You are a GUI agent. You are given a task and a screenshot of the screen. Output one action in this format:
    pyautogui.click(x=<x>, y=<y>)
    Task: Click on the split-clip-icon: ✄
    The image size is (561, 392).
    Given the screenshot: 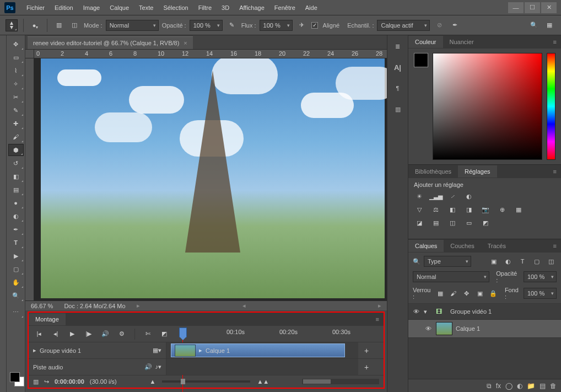 What is the action you would take?
    pyautogui.click(x=148, y=334)
    